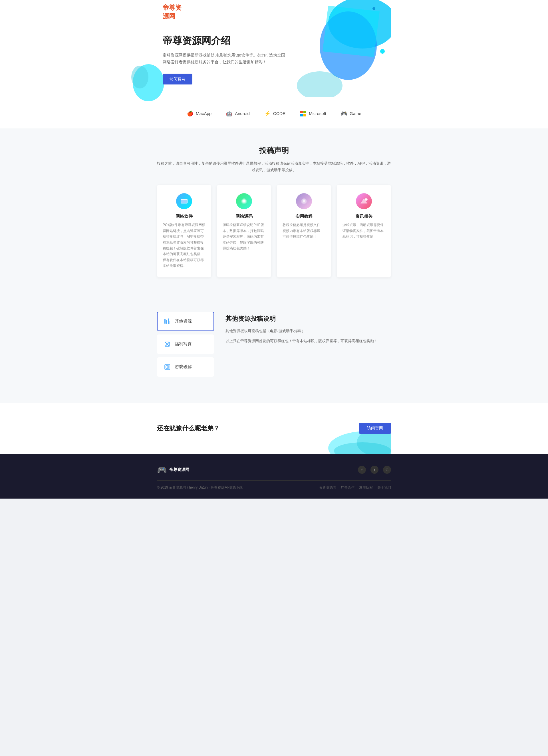  I want to click on contribution-subtitle: 投稿之前，请自查可用性，复杂的请使用录屏软件进行录屏教程，活动投稿请保证活动真实…, so click(274, 167).